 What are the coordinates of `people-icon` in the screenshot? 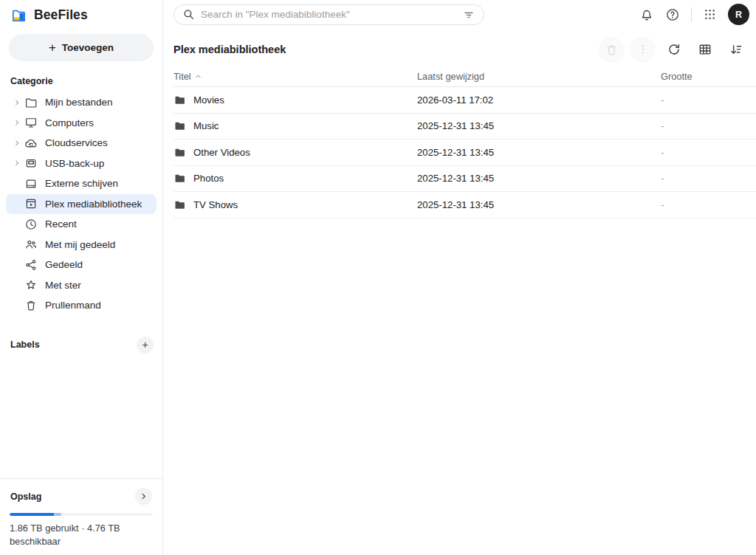 It's located at (31, 244).